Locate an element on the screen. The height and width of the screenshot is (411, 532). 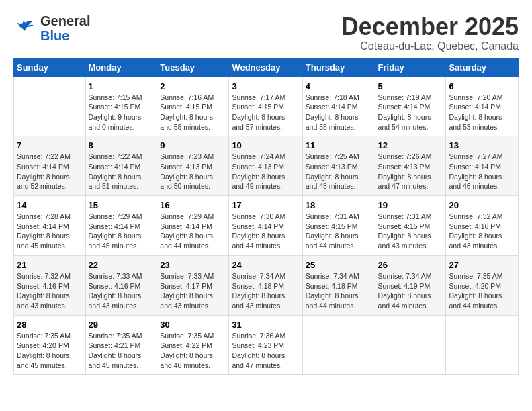
day-number: 26 is located at coordinates (411, 265).